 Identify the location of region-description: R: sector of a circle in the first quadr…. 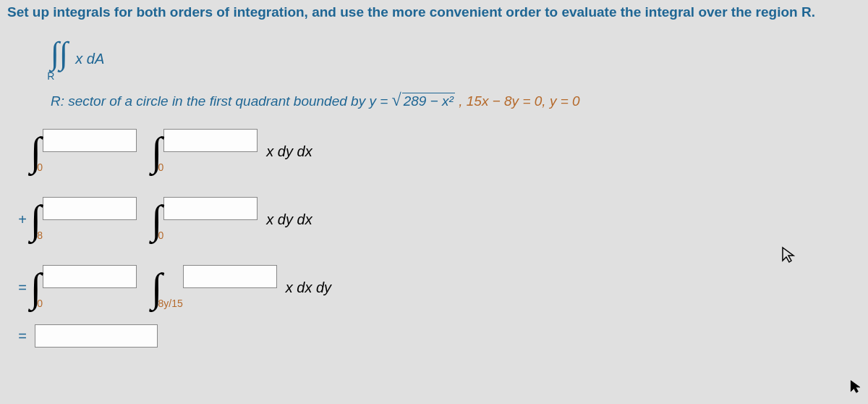
(434, 100).